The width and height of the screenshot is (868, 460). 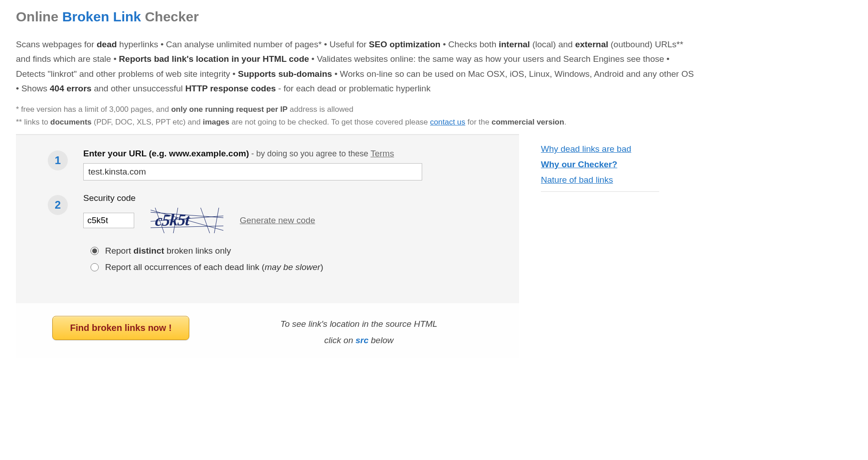 What do you see at coordinates (358, 332) in the screenshot?
I see `hint-text: To see link's location in the source HTM…` at bounding box center [358, 332].